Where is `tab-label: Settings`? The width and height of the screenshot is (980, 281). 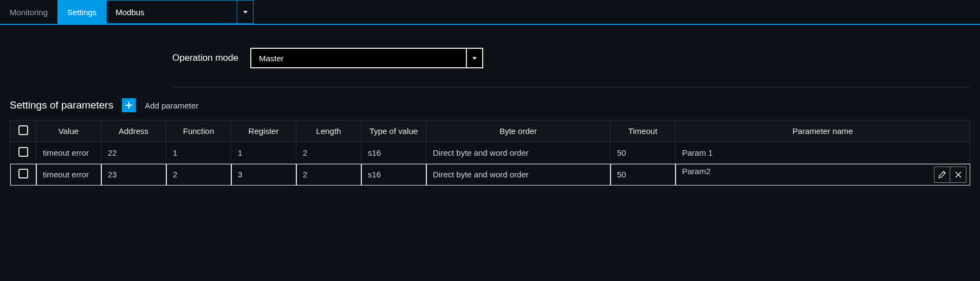 tab-label: Settings is located at coordinates (82, 12).